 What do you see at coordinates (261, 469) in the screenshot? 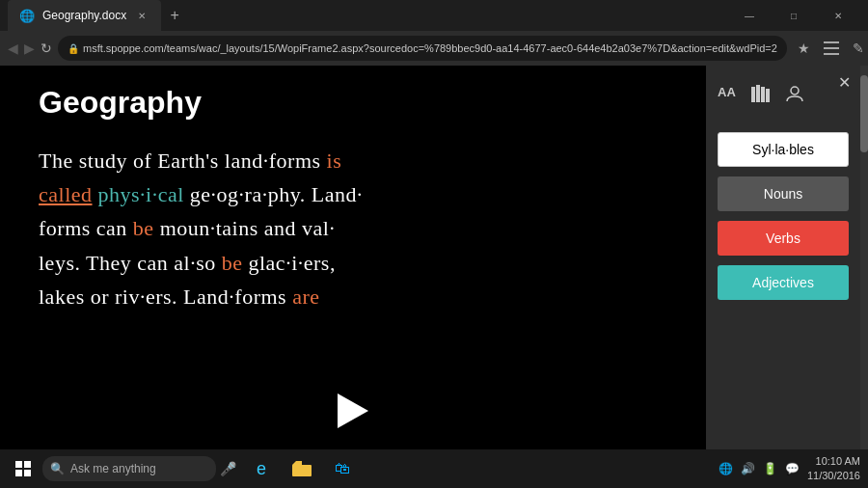
I see `taskbar-edge-app: e` at bounding box center [261, 469].